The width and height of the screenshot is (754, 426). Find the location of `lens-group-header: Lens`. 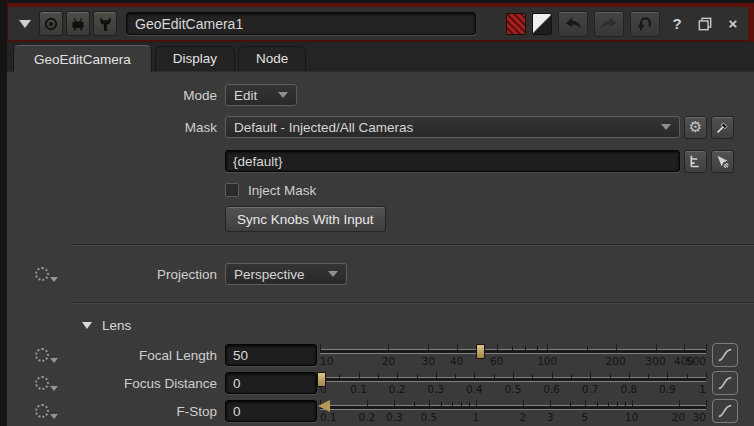

lens-group-header: Lens is located at coordinates (372, 326).